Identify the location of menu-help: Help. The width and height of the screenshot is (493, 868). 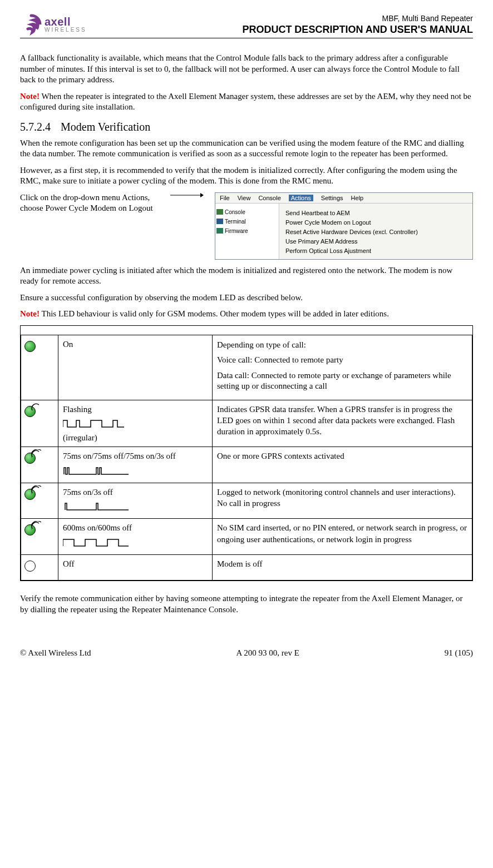
(357, 198).